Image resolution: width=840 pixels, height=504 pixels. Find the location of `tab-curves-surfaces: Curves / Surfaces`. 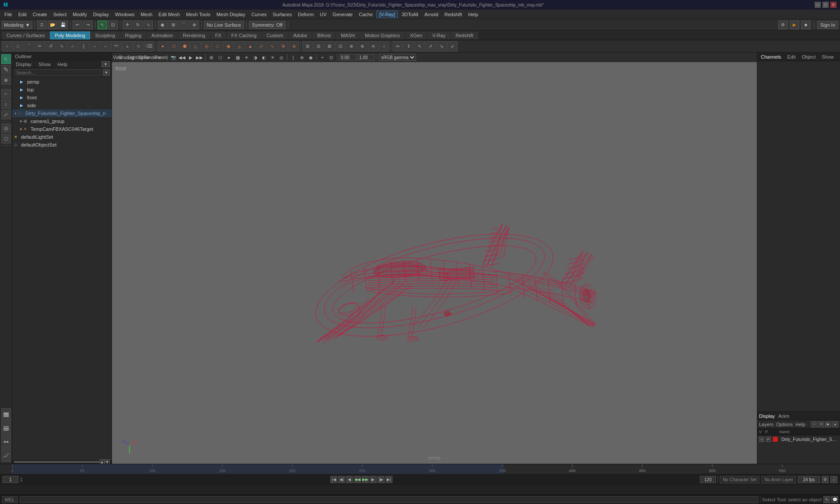

tab-curves-surfaces: Curves / Surfaces is located at coordinates (25, 35).